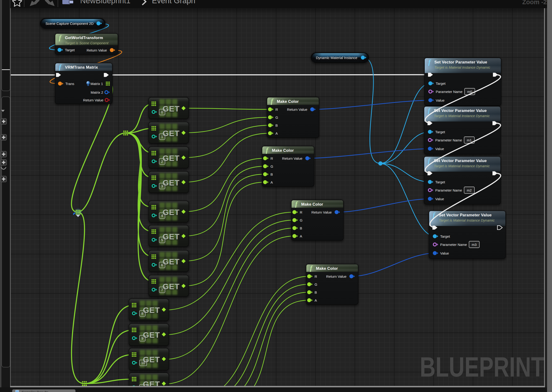 The image size is (552, 392). Describe the element at coordinates (469, 190) in the screenshot. I see `svg-text: m2` at that location.